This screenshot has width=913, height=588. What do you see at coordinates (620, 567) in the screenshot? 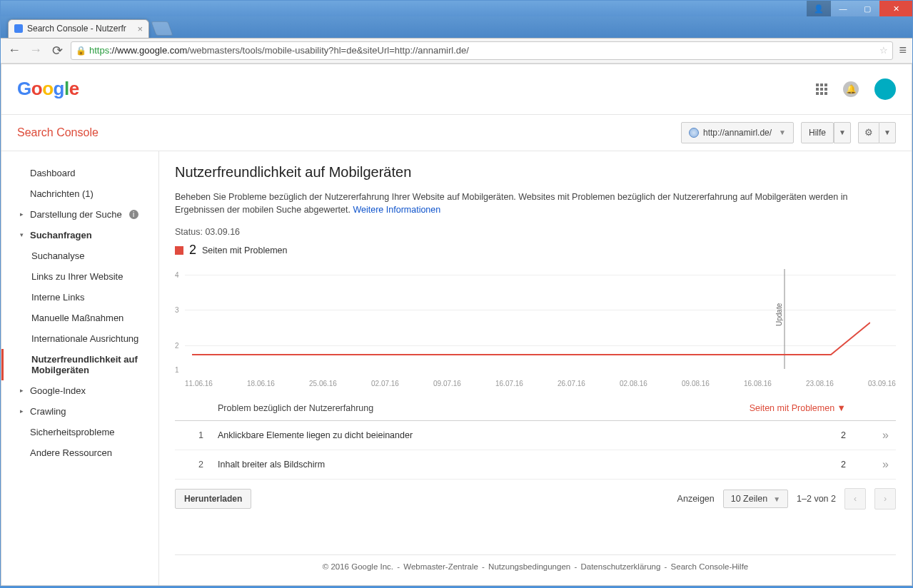
I see `footer-link: Datenschutzerklärung` at bounding box center [620, 567].